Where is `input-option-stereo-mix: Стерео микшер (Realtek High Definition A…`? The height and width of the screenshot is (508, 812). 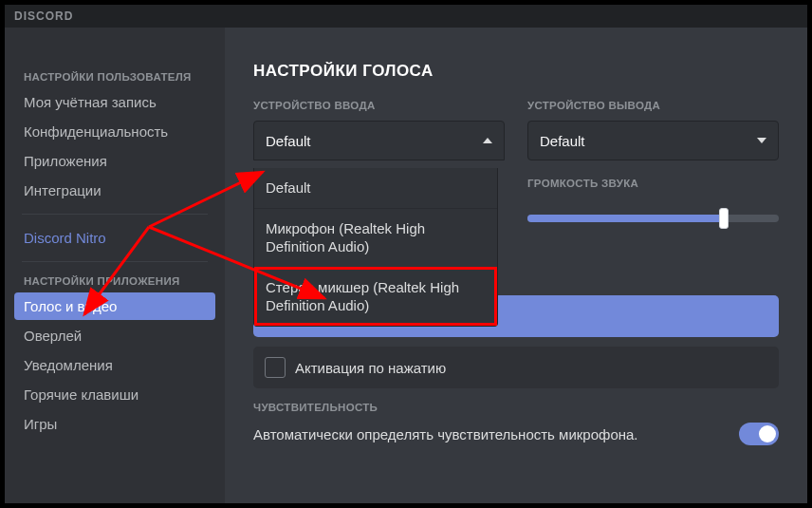
input-option-stereo-mix: Стерео микшер (Realtek High Definition A… is located at coordinates (376, 296).